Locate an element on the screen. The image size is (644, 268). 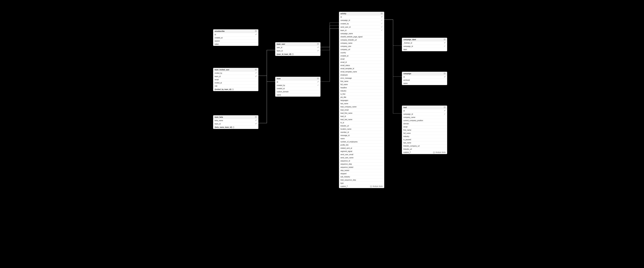
field-row: company_size is located at coordinates (362, 46).